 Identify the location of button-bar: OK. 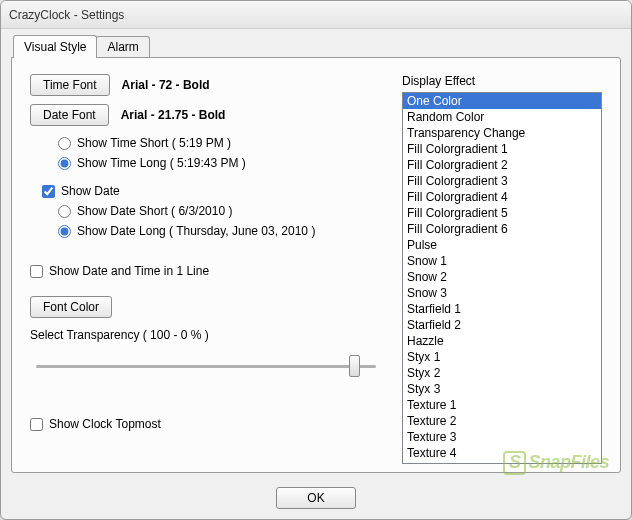
(316, 498).